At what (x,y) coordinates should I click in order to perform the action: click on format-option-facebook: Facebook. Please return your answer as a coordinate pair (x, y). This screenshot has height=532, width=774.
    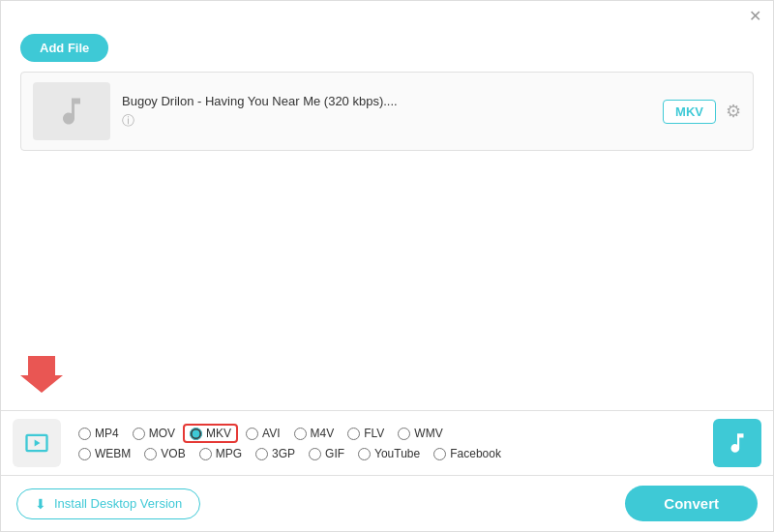
    Looking at the image, I should click on (467, 454).